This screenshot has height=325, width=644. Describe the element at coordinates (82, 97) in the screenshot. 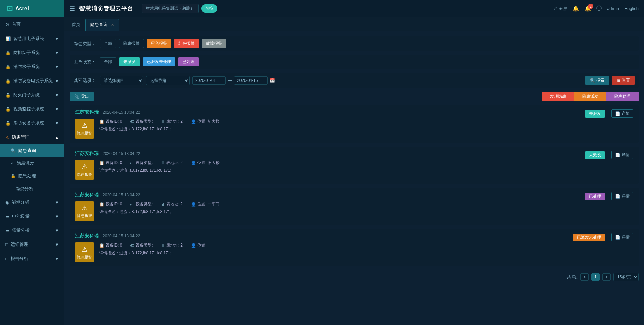

I see `export-button: 📎 导出` at that location.